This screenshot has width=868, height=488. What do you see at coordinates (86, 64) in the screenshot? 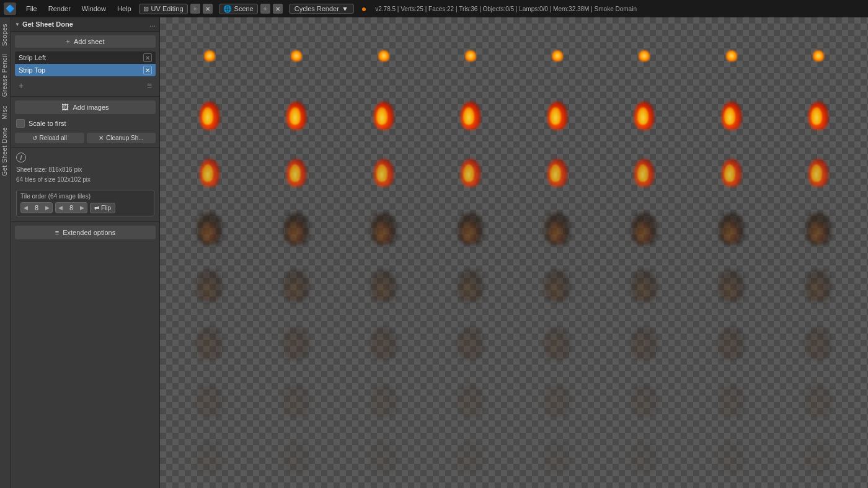
I see `add-sheet-section: + Add sheet Strip Left ✕ Strip Top ✕ + ≡` at bounding box center [86, 64].